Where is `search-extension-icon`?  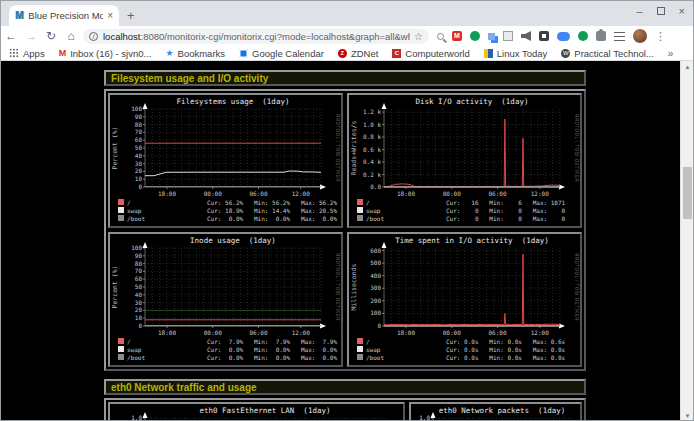
search-extension-icon is located at coordinates (440, 36).